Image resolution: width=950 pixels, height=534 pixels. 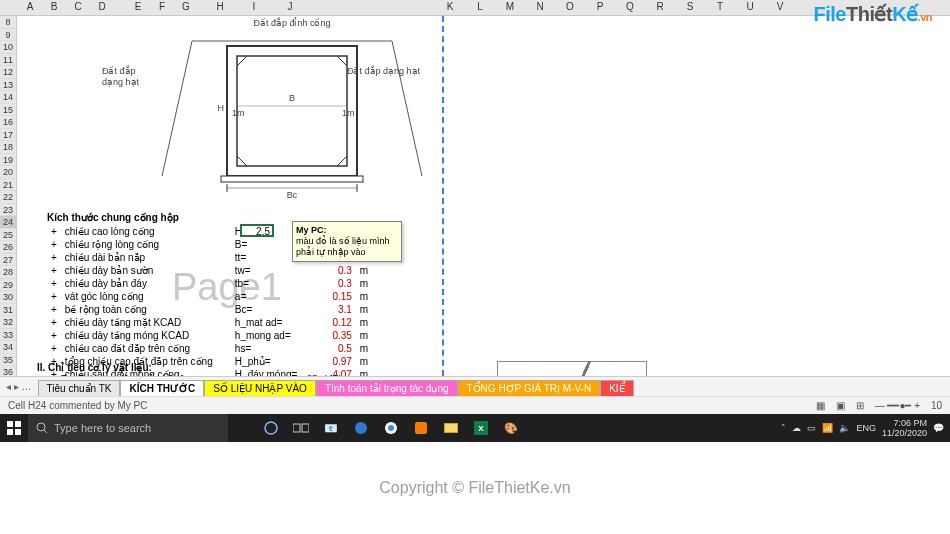 I want to click on excel-icon: X, so click(x=481, y=428).